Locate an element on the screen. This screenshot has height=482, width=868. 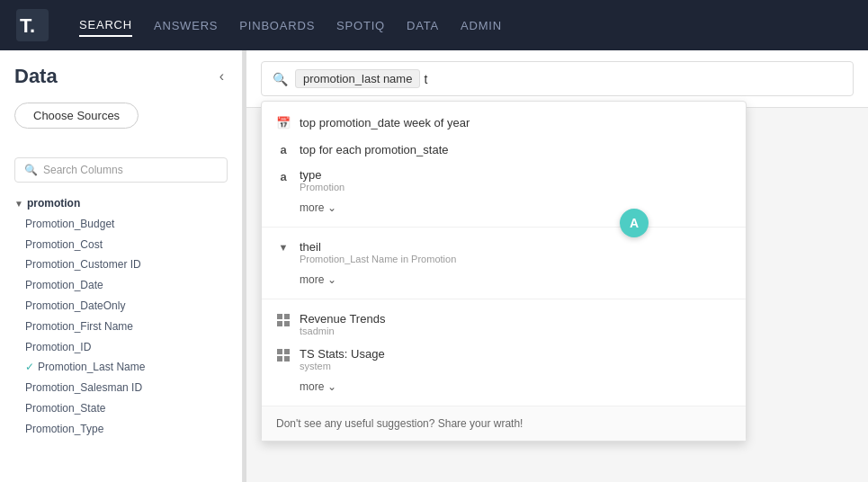
search-token: promotion_last name is located at coordinates (358, 79).